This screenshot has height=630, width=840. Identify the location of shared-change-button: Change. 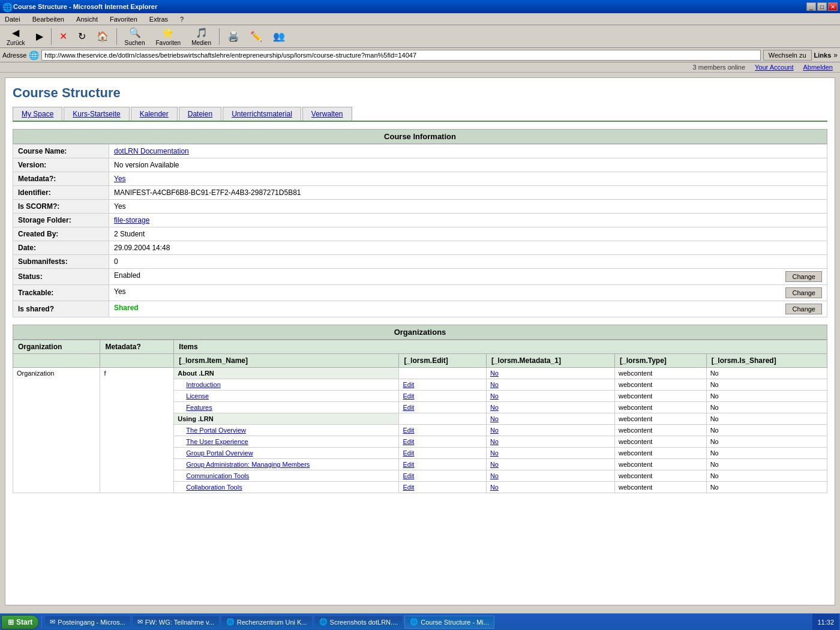
(804, 309).